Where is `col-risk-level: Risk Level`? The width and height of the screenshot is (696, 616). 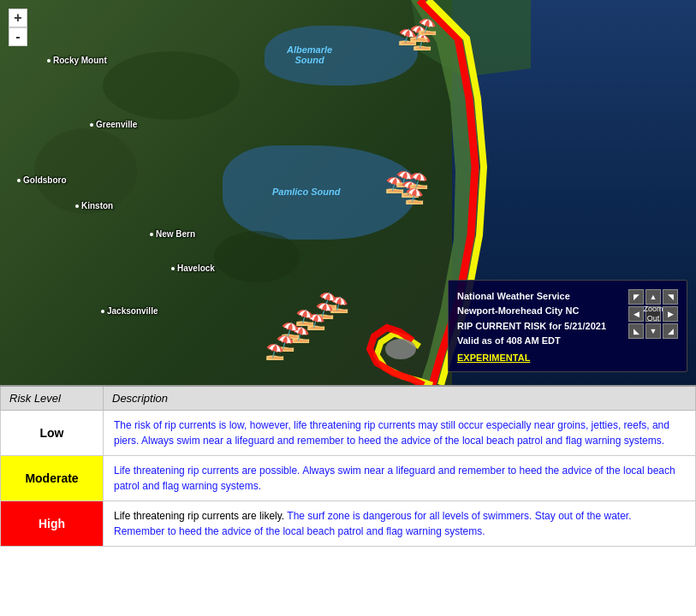 col-risk-level: Risk Level is located at coordinates (52, 399).